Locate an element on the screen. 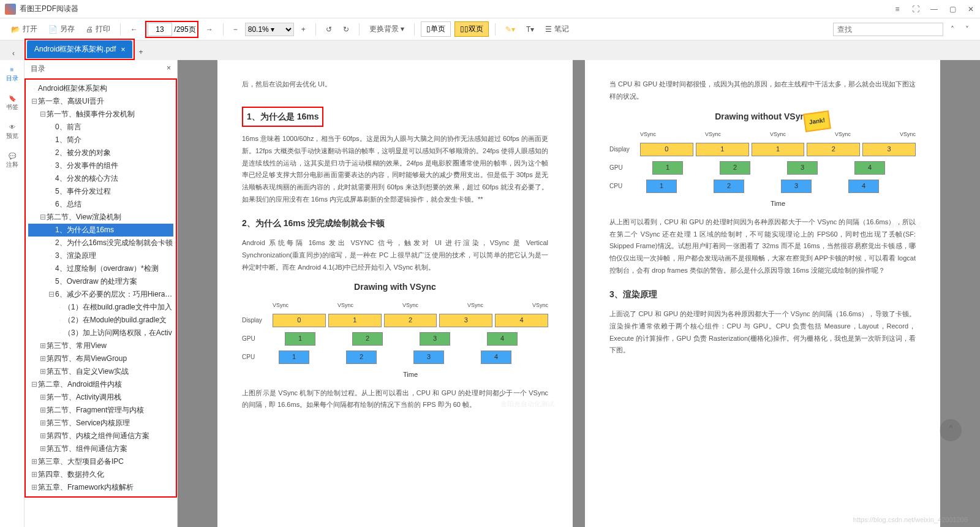  outline-node: ·2、为什么16ms没完成绘制就会卡顿 is located at coordinates (100, 243).